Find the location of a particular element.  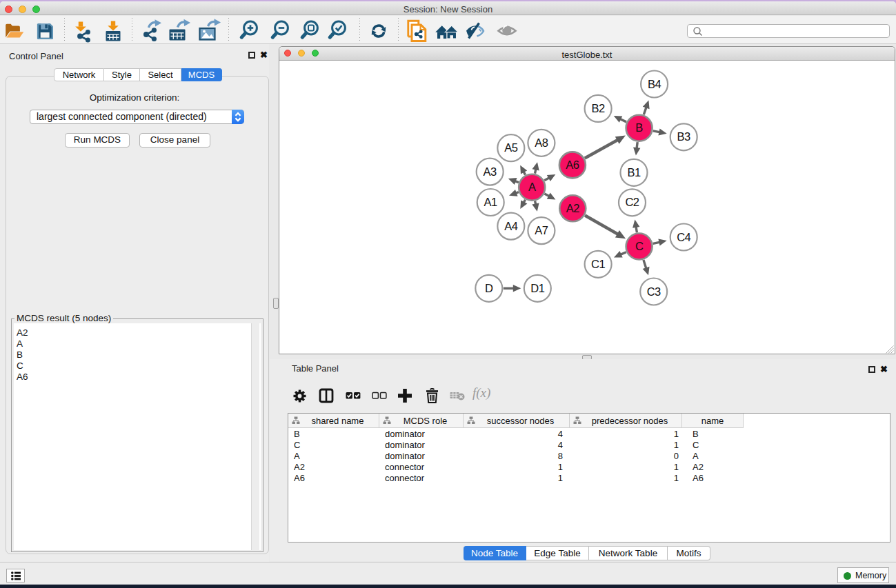

svg-text: A1 is located at coordinates (491, 202).